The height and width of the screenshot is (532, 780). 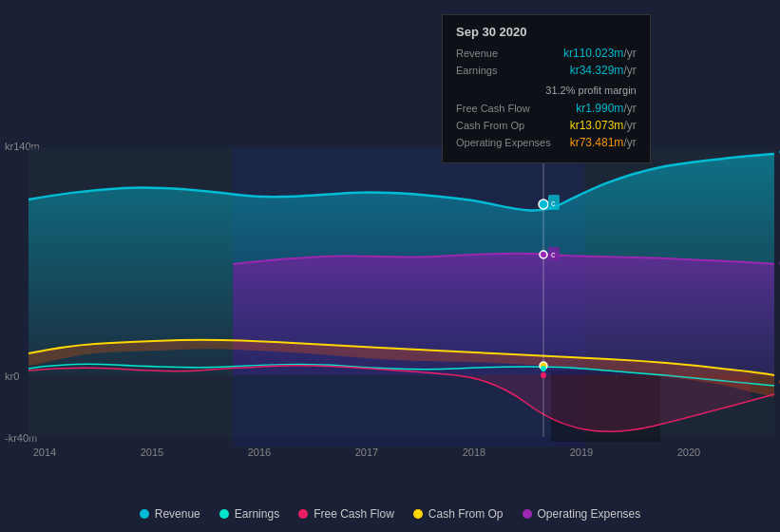 I want to click on tooltip-fcf-row: Free Cash Flow kr1.990m/yr, so click(x=546, y=108).